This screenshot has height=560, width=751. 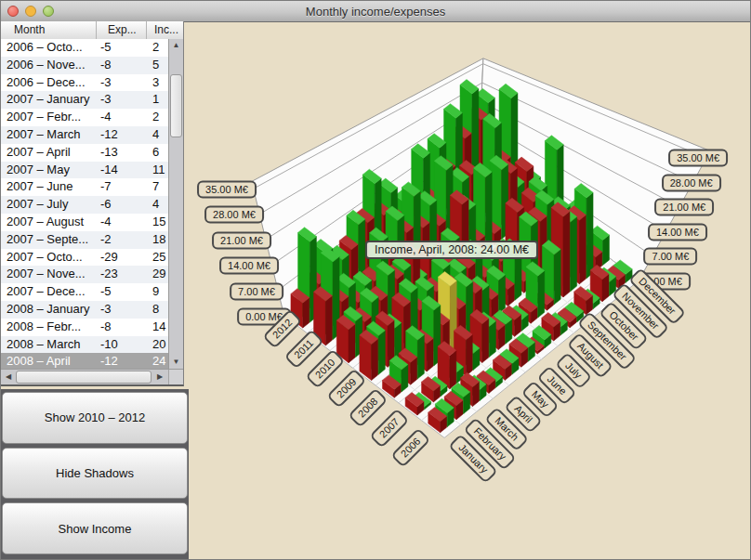 What do you see at coordinates (85, 204) in the screenshot?
I see `table-body: 2006 – Octo...-522006 – Nove...-852006 –…` at bounding box center [85, 204].